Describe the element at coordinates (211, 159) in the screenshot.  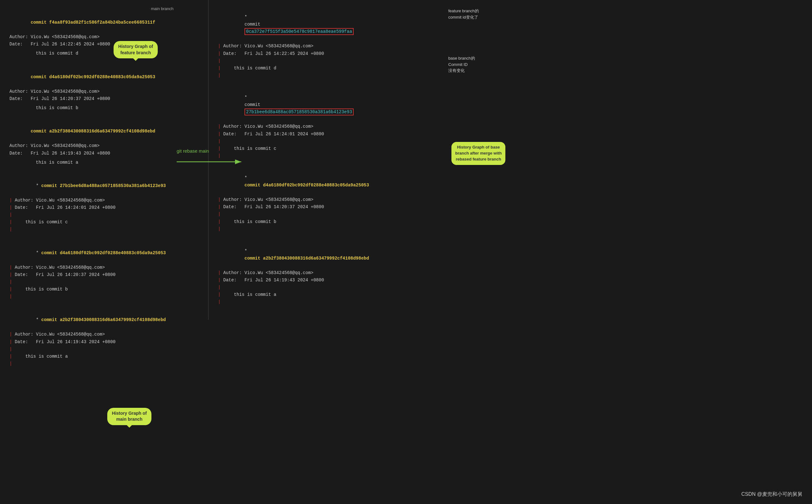
I see `arrow-area: git rebase main` at that location.